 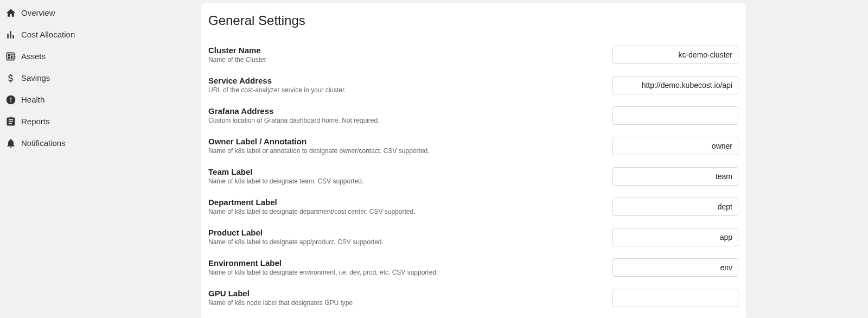 I want to click on setting-grafana-address: Grafana Address Custom location of Grafa…, so click(x=473, y=116).